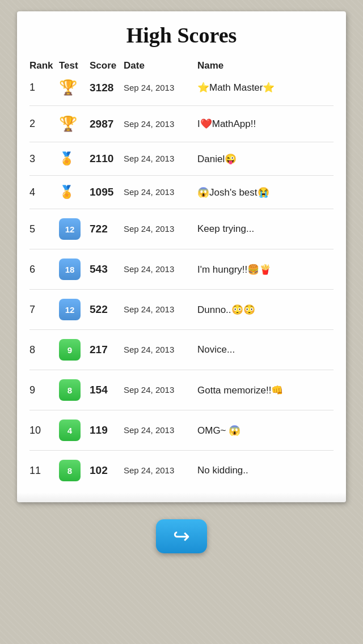 The height and width of the screenshot is (644, 363). I want to click on col-header-date: Date, so click(158, 66).